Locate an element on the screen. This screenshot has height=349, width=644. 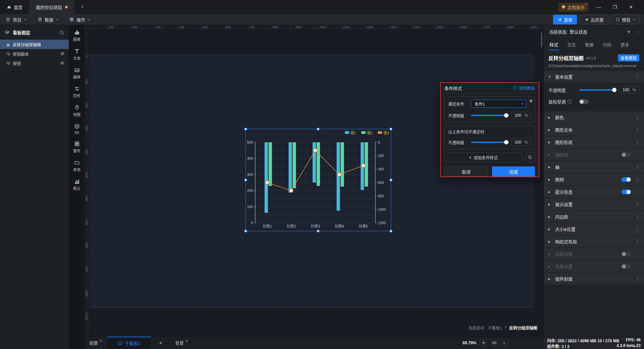
new-tab-button: + is located at coordinates (83, 7).